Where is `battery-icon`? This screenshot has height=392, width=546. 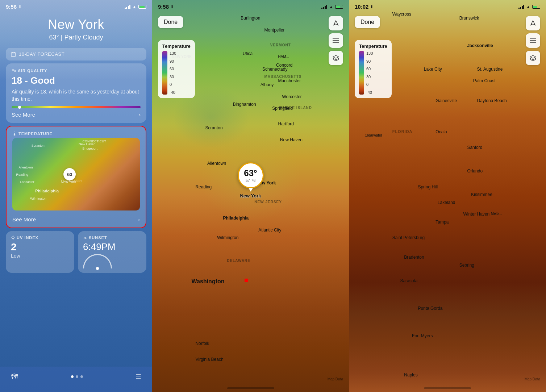 battery-icon is located at coordinates (142, 7).